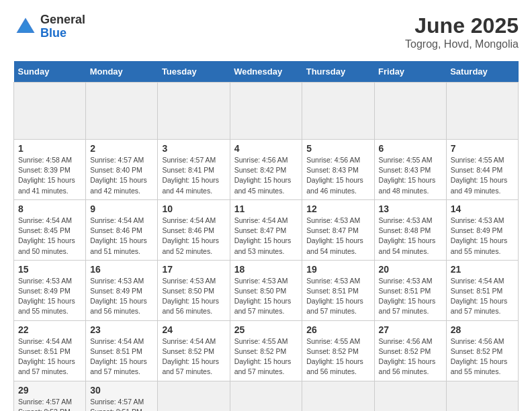 Image resolution: width=532 pixels, height=411 pixels. I want to click on calendar-cell: 28Sunrise: 4:56 AMSunset: 8:52 PMDayligh…, so click(482, 351).